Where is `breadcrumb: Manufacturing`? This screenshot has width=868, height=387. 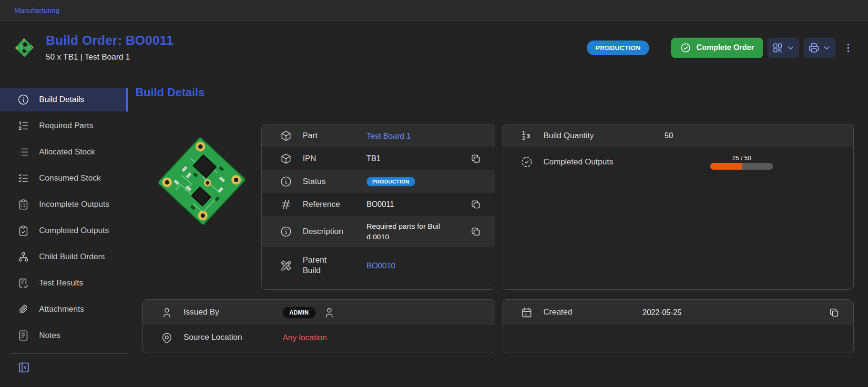
breadcrumb: Manufacturing is located at coordinates (434, 10).